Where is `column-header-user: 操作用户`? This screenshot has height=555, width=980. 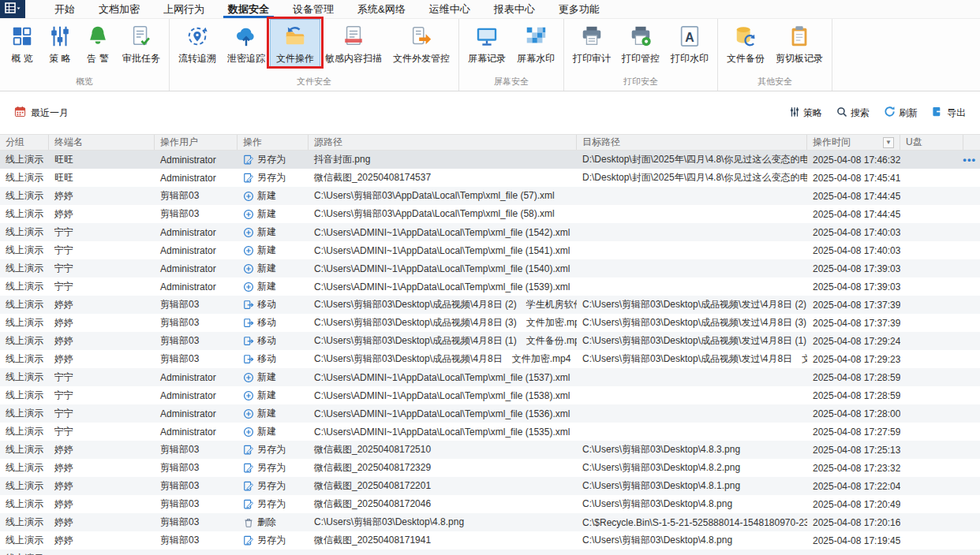 column-header-user: 操作用户 is located at coordinates (196, 142).